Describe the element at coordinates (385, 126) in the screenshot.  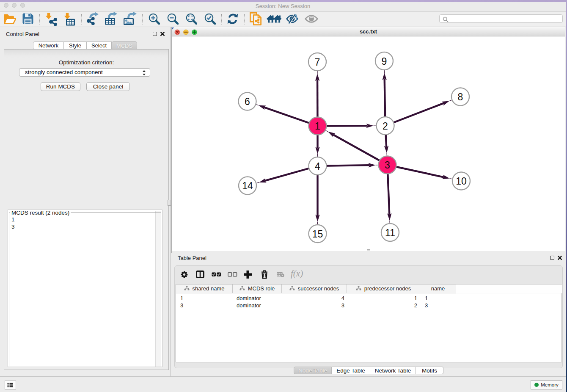
I see `svg-text: 2` at that location.